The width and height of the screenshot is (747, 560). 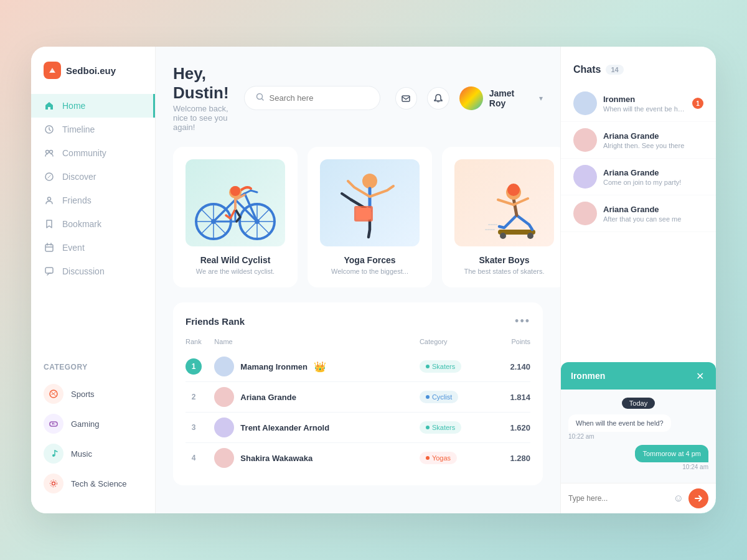 I want to click on nav-label-bookmark: Bookmark, so click(x=82, y=224).